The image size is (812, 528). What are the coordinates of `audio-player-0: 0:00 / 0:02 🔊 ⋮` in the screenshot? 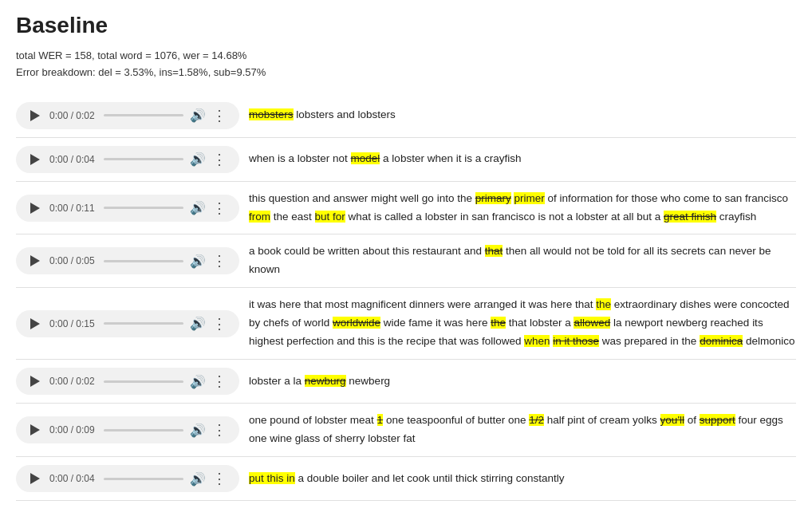 It's located at (128, 116).